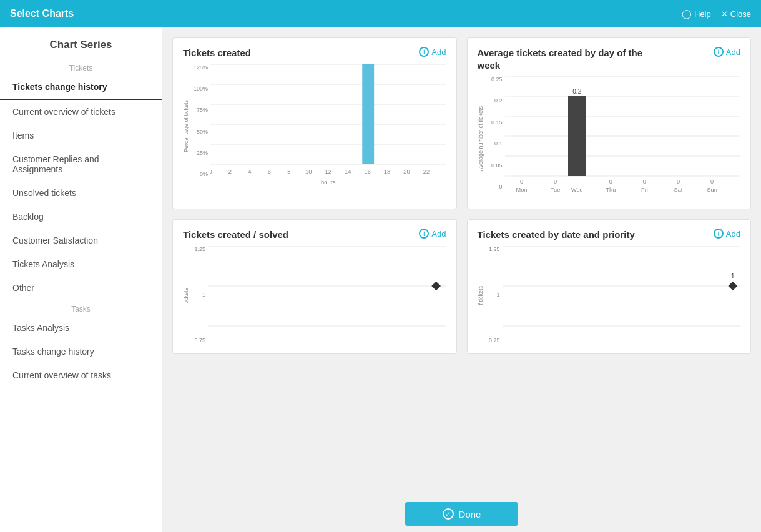 Image resolution: width=761 pixels, height=532 pixels. What do you see at coordinates (328, 127) in the screenshot?
I see `chart-plot-1: 100% 0 2 4 6 8 10 12 14 16 18 20 22` at bounding box center [328, 127].